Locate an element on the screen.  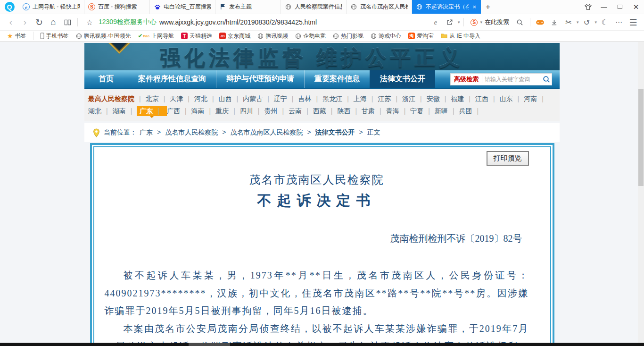
province-link: 山西 is located at coordinates (231, 99).